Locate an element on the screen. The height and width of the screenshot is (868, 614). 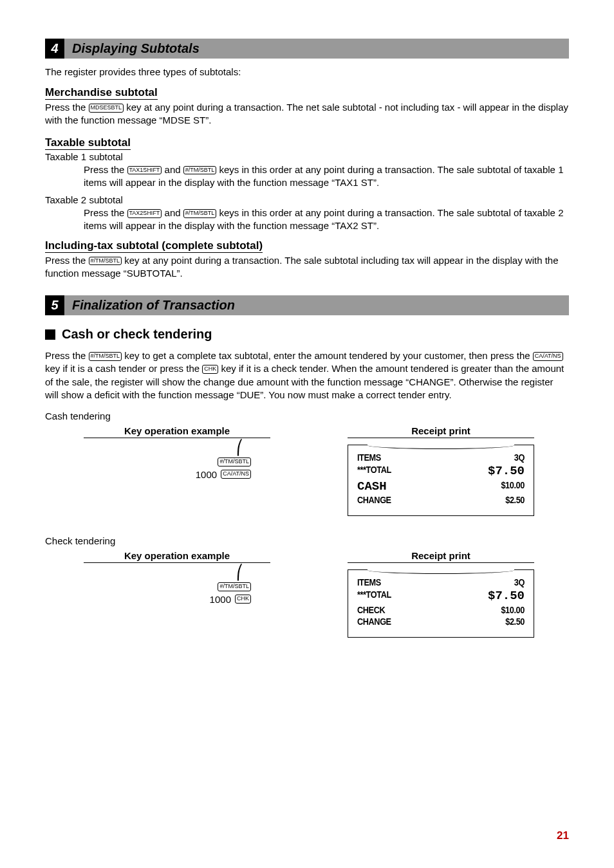
section-4-header: 4 Displaying Subtotals is located at coordinates (307, 49).